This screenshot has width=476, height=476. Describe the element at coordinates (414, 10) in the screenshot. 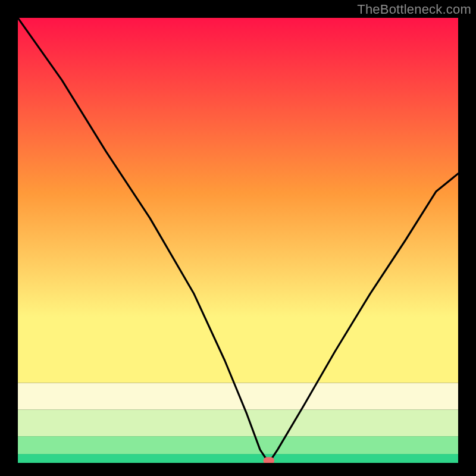

I see `attribution-text: TheBottleneck.com` at that location.